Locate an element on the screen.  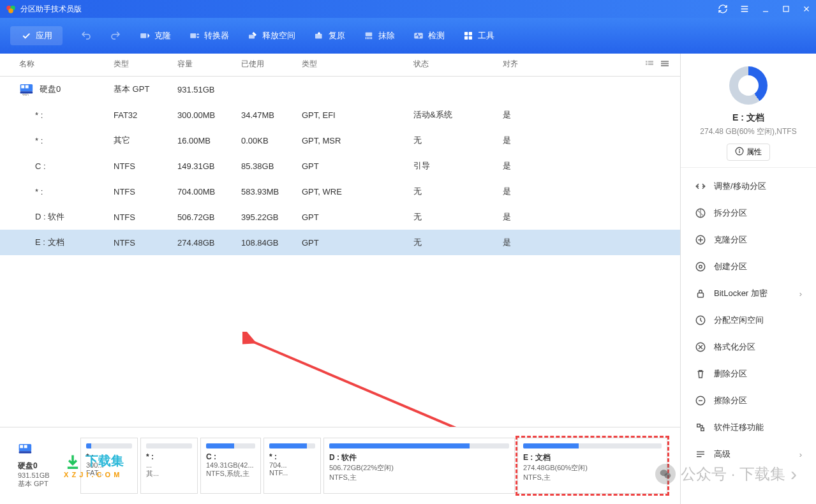
disk-map-block: * : ... 其... is located at coordinates (169, 466).